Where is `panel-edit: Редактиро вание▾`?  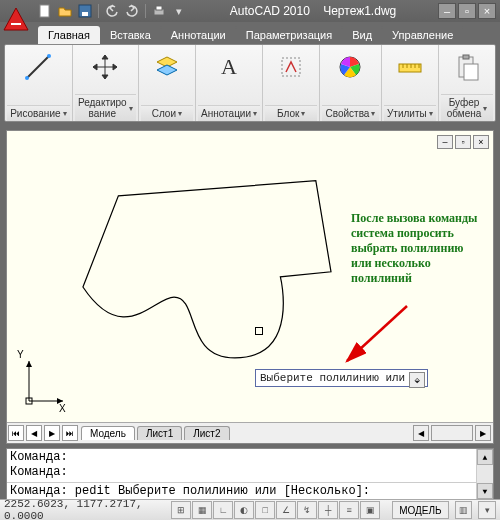
panel-edit: Редактиро вание▾ is located at coordinates (106, 83).